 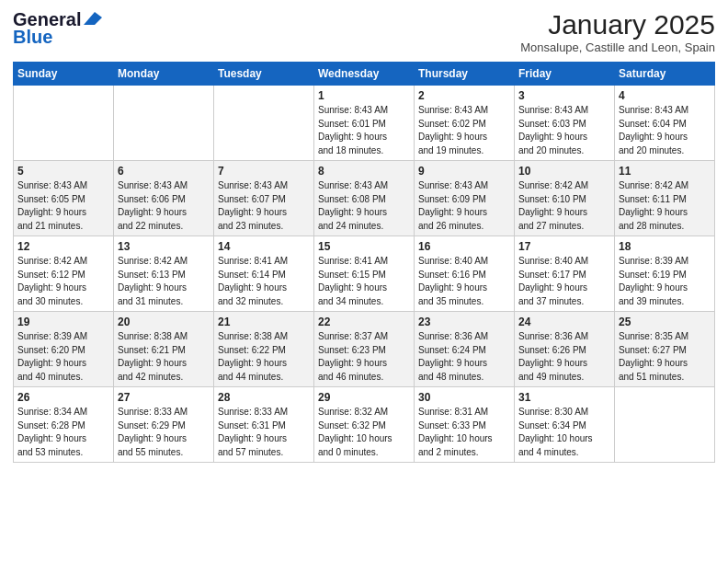 I want to click on day-info: Sunrise: 8:38 AM Sunset: 6:21 PM Dayligh…, so click(x=164, y=357).